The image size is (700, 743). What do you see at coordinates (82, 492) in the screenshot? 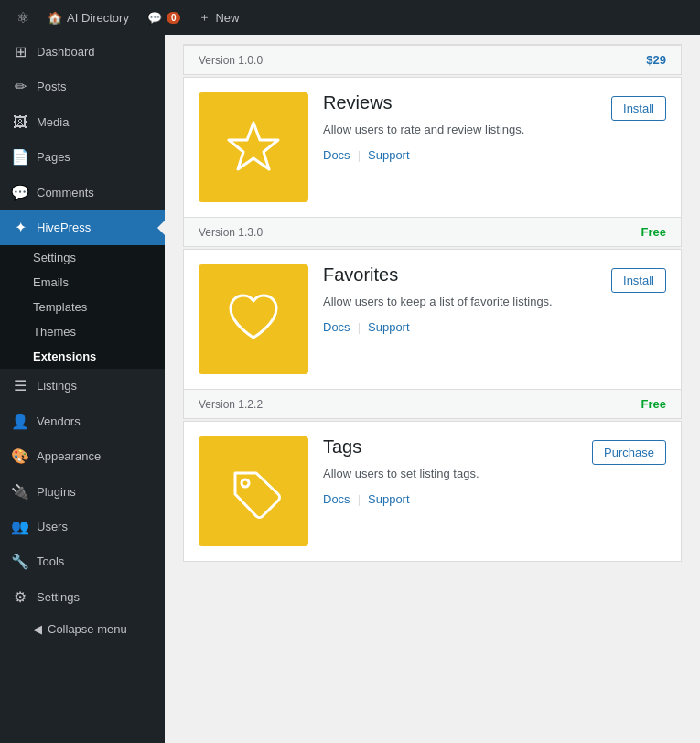
I see `sidebar-item-plugins: 🔌 Plugins` at bounding box center [82, 492].